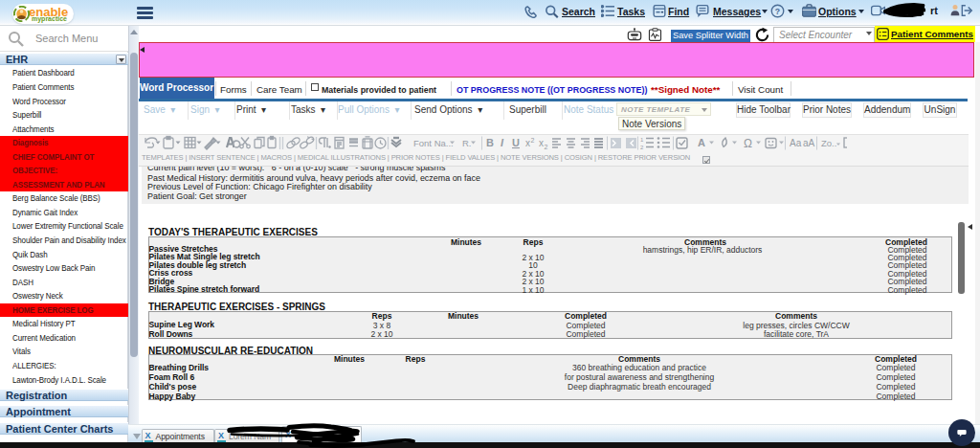 The height and width of the screenshot is (448, 980). I want to click on svg-text: Font Na..., so click(434, 144).